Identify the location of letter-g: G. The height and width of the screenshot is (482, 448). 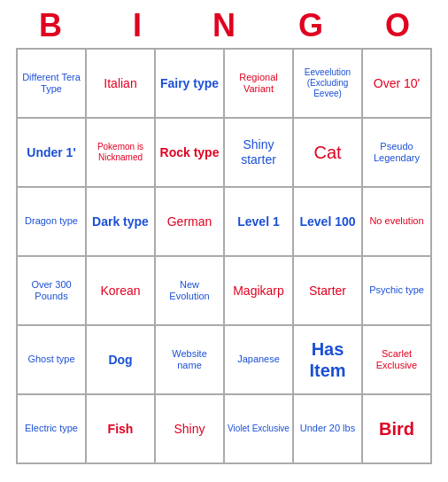
(311, 26).